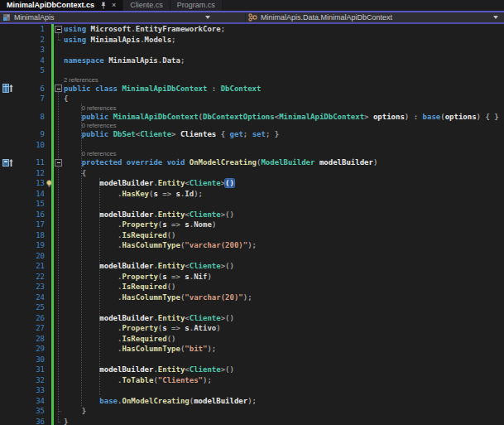 Image resolution: width=504 pixels, height=425 pixels. I want to click on line-number: 21, so click(32, 267).